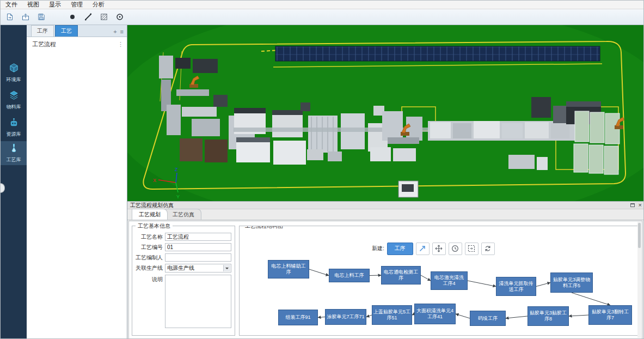  What do you see at coordinates (639, 280) in the screenshot?
I see `vertical-scrollbar` at bounding box center [639, 280].